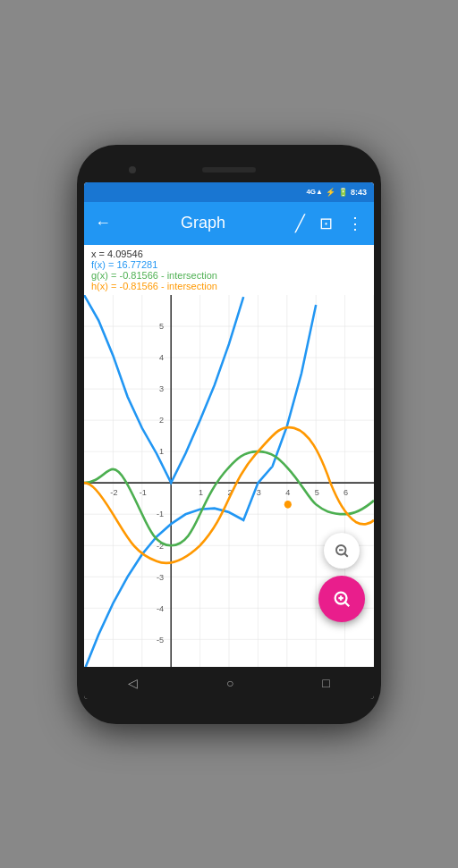 The height and width of the screenshot is (868, 458). Describe the element at coordinates (229, 170) in the screenshot. I see `phone-top-bar` at that location.